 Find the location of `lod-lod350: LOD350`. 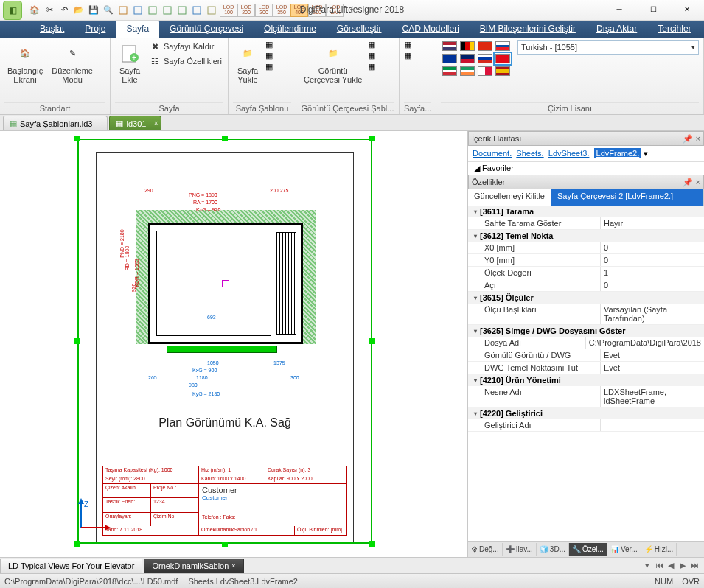

lod-lod350: LOD350 is located at coordinates (282, 10).